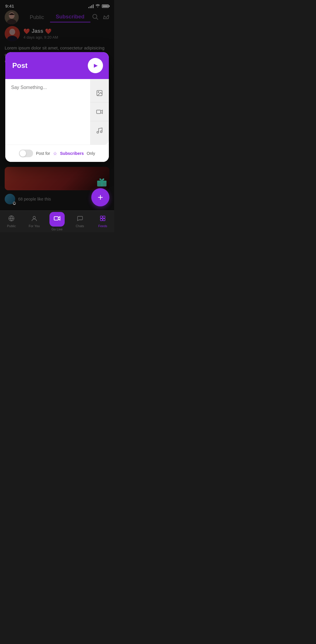  I want to click on modal-textarea-area, so click(48, 112).